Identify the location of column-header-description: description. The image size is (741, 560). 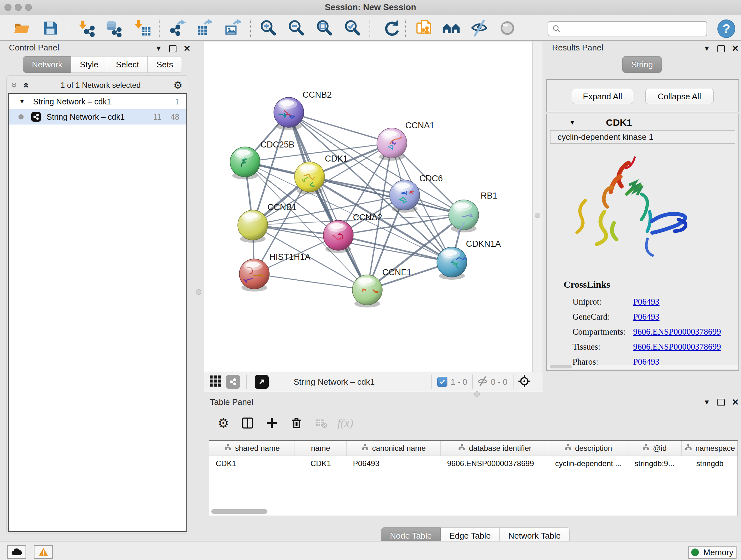
(588, 448).